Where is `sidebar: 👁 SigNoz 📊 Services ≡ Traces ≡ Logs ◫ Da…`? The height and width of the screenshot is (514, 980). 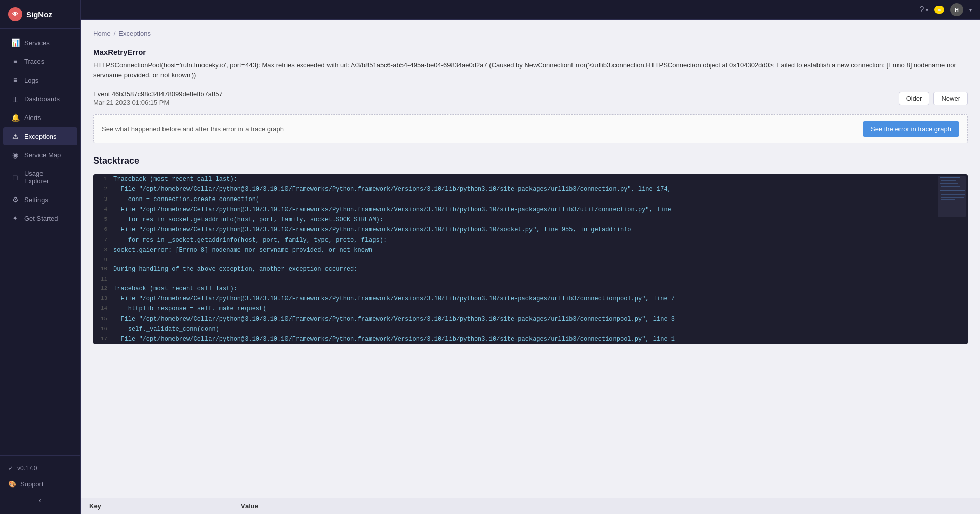 sidebar: 👁 SigNoz 📊 Services ≡ Traces ≡ Logs ◫ Da… is located at coordinates (40, 257).